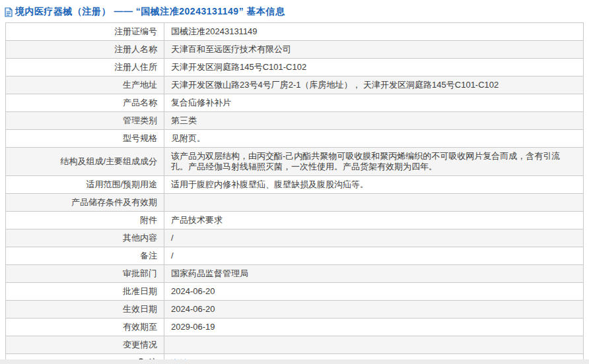 The height and width of the screenshot is (364, 589). Describe the element at coordinates (140, 291) in the screenshot. I see `row-label: 批准日期` at that location.